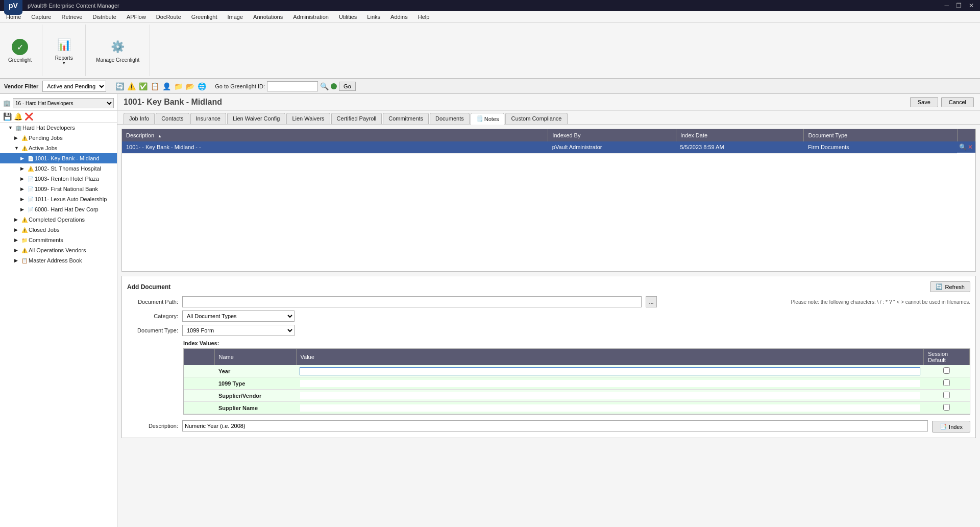 The image size is (980, 527). What do you see at coordinates (166, 86) in the screenshot?
I see `user-filter-icon: 👤` at bounding box center [166, 86].